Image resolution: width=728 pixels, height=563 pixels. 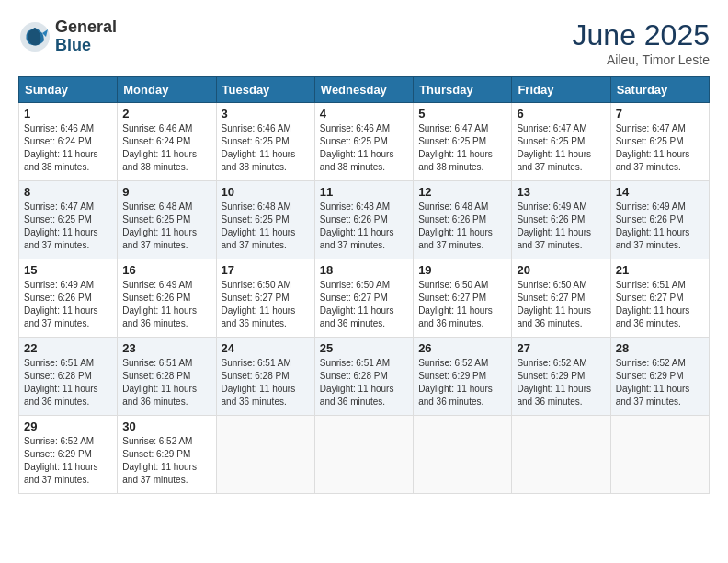 I want to click on day-number: 7, so click(x=660, y=114).